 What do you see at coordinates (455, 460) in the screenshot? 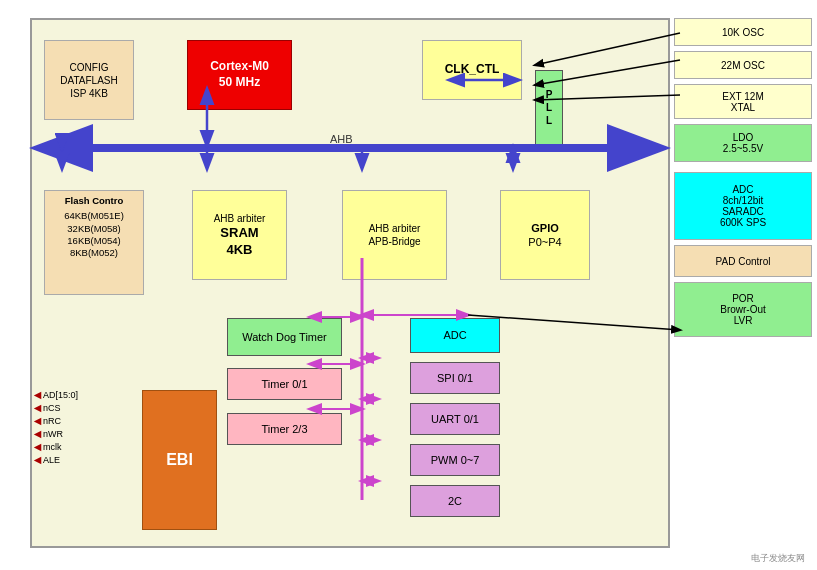
I see `block-pwm: PWM 0~7` at bounding box center [455, 460].